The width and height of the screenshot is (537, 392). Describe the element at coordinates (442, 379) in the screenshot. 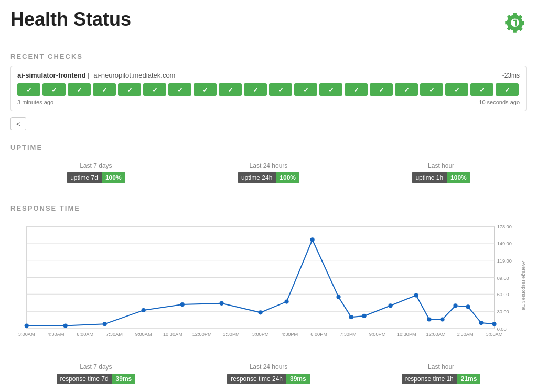

I see `response-badge: response time 1h 21ms` at that location.